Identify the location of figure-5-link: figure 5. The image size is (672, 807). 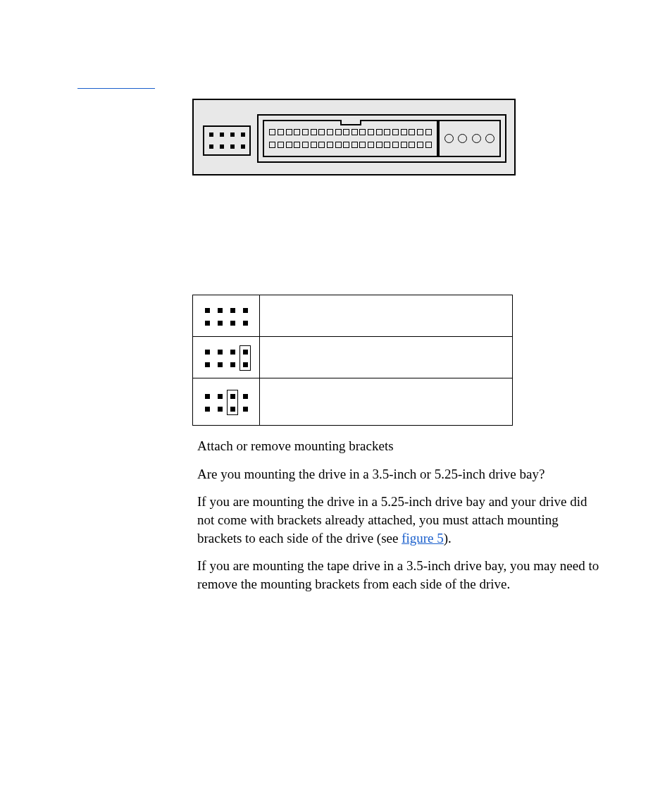
(423, 538).